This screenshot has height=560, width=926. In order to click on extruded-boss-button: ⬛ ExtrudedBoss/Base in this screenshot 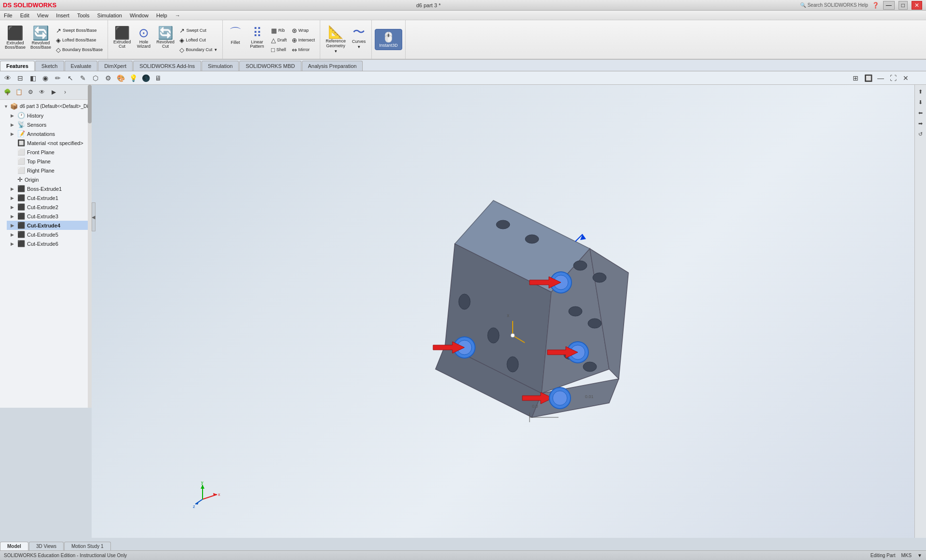, I will do `click(15, 39)`.